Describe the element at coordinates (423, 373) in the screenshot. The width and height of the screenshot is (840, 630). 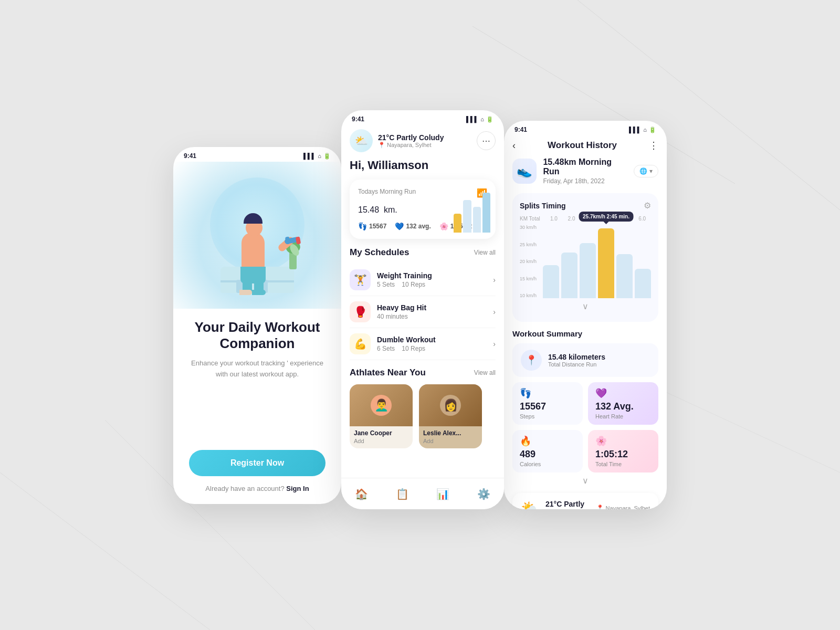
I see `athletes-header: Athlates Near You View all` at that location.